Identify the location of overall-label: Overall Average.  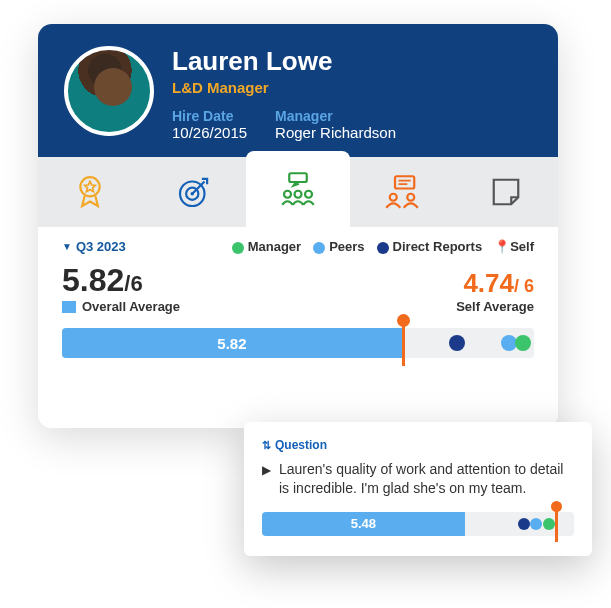
(121, 306).